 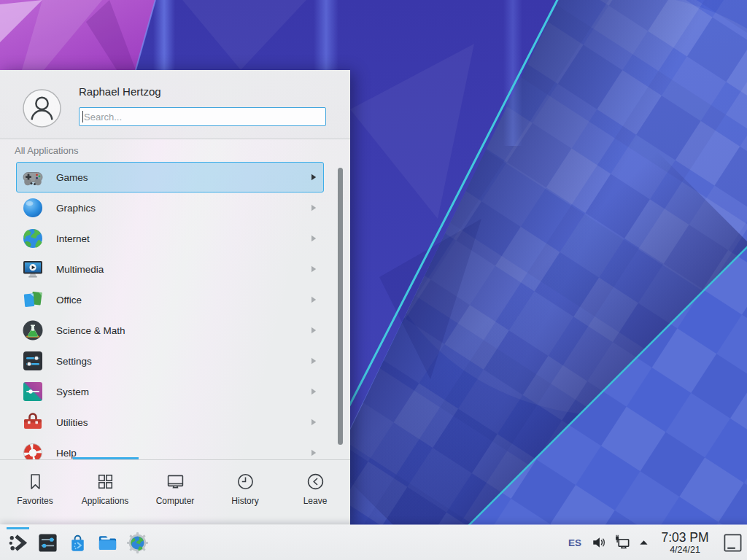 I want to click on show-desktop-icon, so click(x=732, y=542).